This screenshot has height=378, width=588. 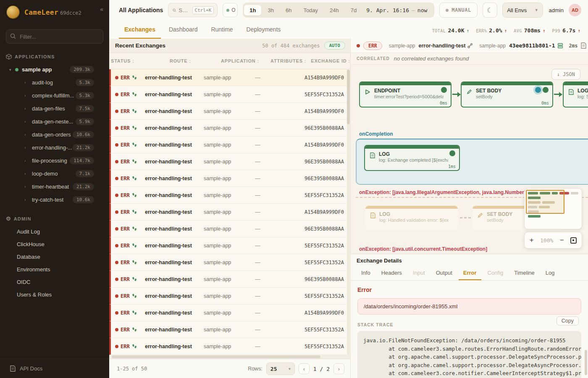 What do you see at coordinates (174, 178) in the screenshot?
I see `route-cell: error-handling-test` at bounding box center [174, 178].